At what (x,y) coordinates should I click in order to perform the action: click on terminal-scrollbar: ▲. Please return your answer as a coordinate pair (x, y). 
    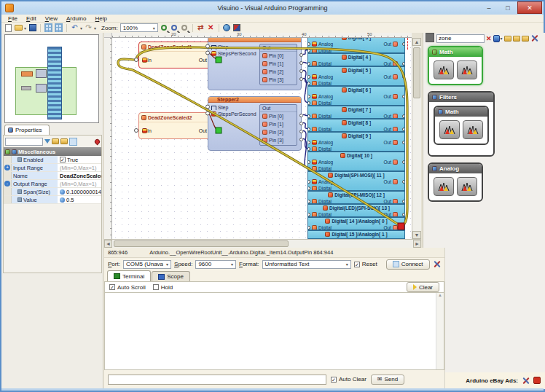
    Looking at the image, I should click on (440, 331).